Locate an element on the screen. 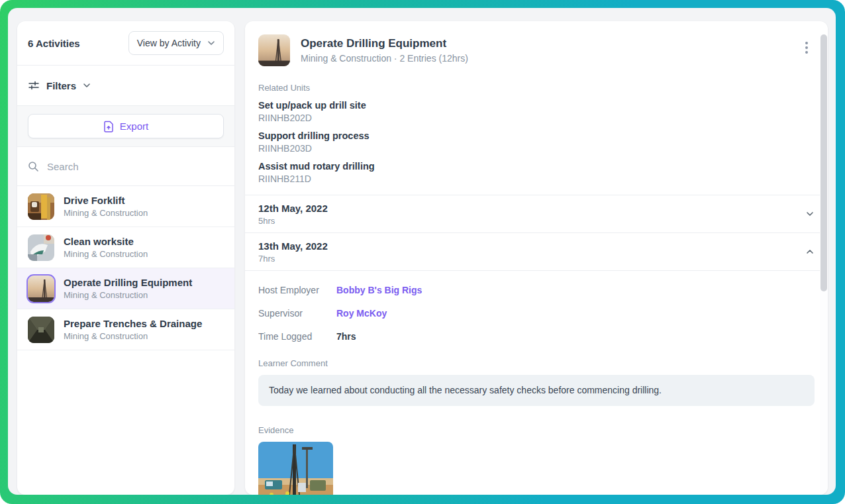  supervisor-link: Roy McKoy is located at coordinates (362, 314).